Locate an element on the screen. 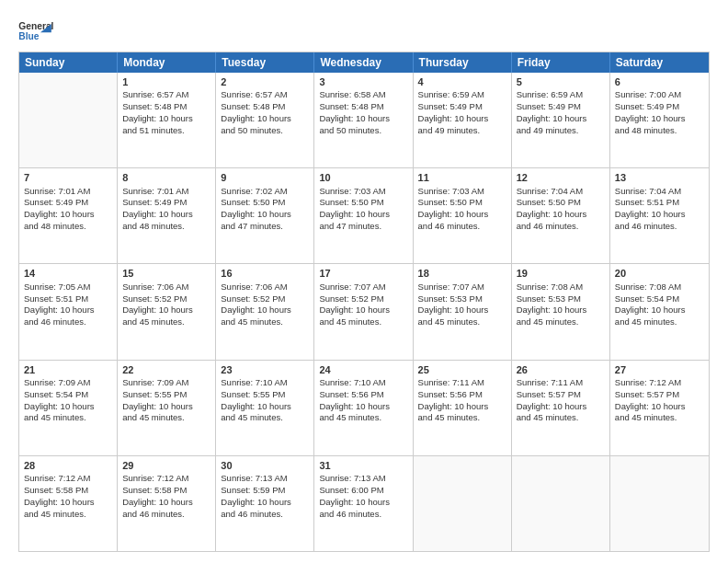  day-number: 6 is located at coordinates (660, 82).